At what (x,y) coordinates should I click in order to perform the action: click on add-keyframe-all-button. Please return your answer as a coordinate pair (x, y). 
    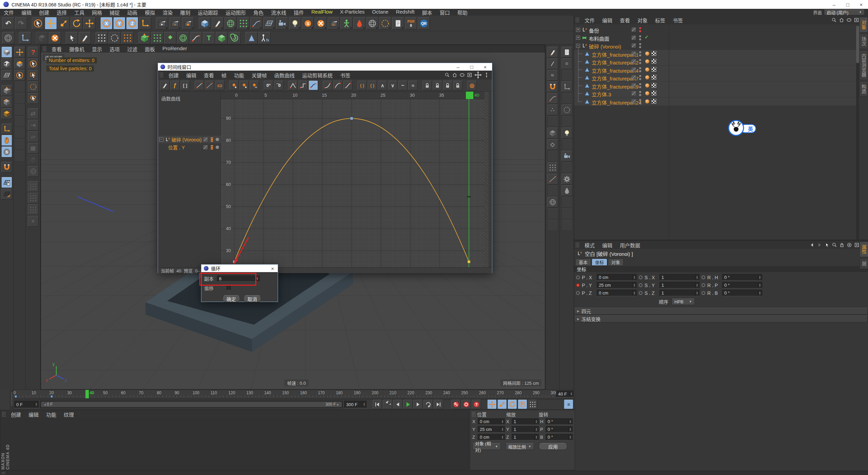
    Looking at the image, I should click on (244, 86).